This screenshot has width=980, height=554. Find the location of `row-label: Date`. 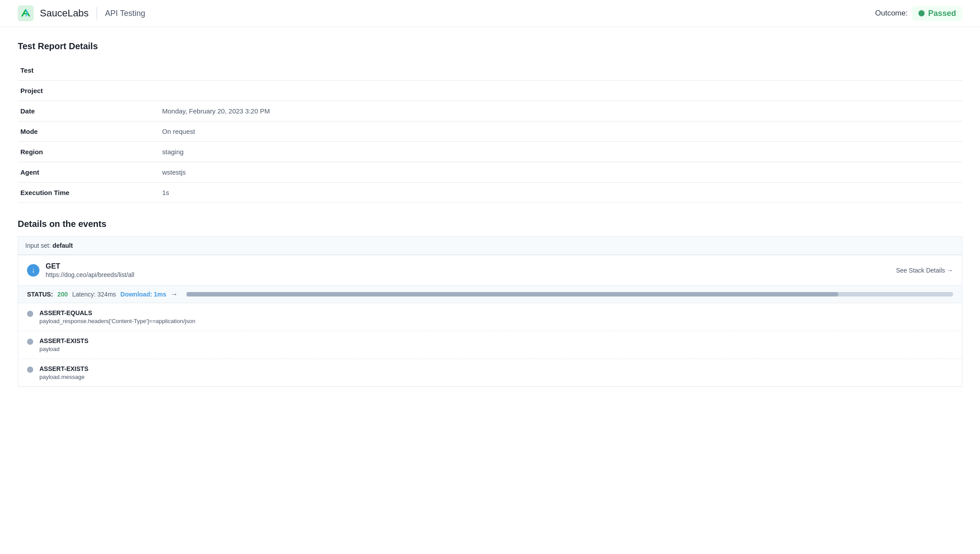

row-label: Date is located at coordinates (89, 111).